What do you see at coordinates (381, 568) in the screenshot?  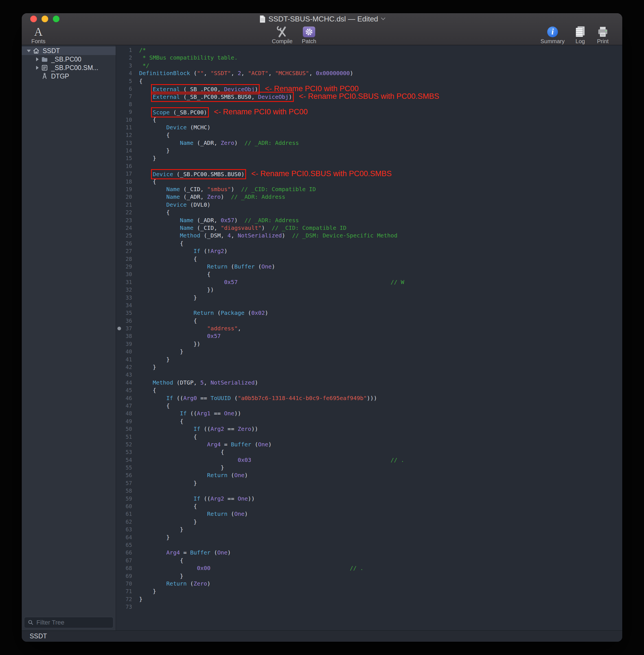 I see `code-line: 0x00 // .` at bounding box center [381, 568].